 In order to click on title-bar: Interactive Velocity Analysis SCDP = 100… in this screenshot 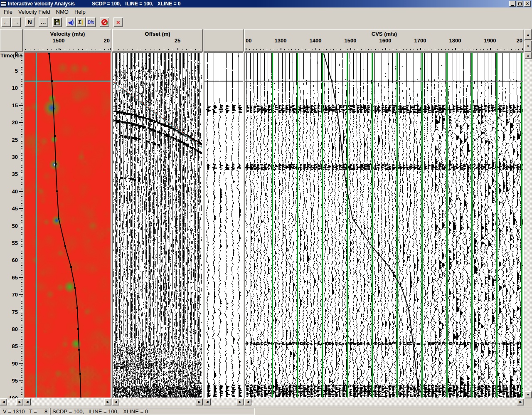, I will do `click(266, 4)`.